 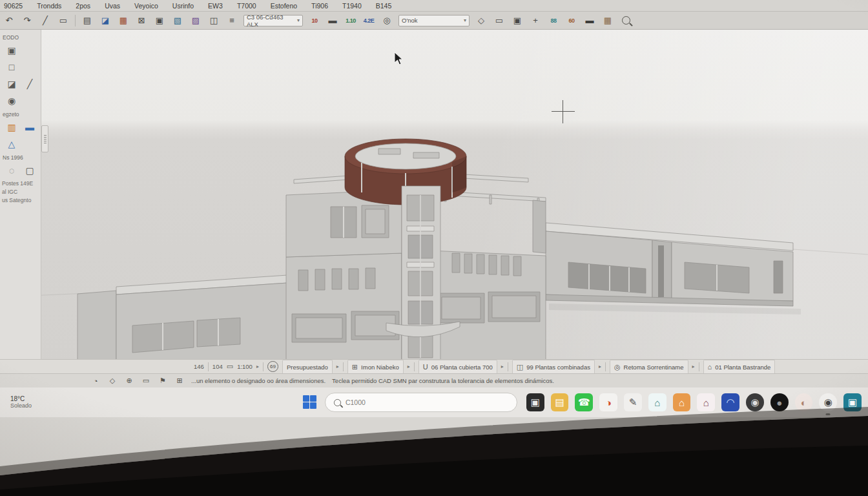 What do you see at coordinates (481, 21) in the screenshot?
I see `pan-icon: ◇` at bounding box center [481, 21].